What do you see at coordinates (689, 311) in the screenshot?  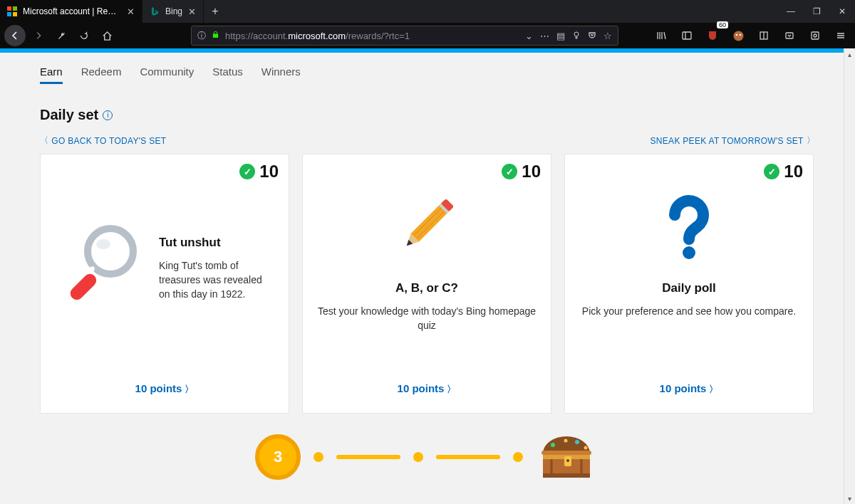 I see `card-desc: Pick your preference and see how you com…` at bounding box center [689, 311].